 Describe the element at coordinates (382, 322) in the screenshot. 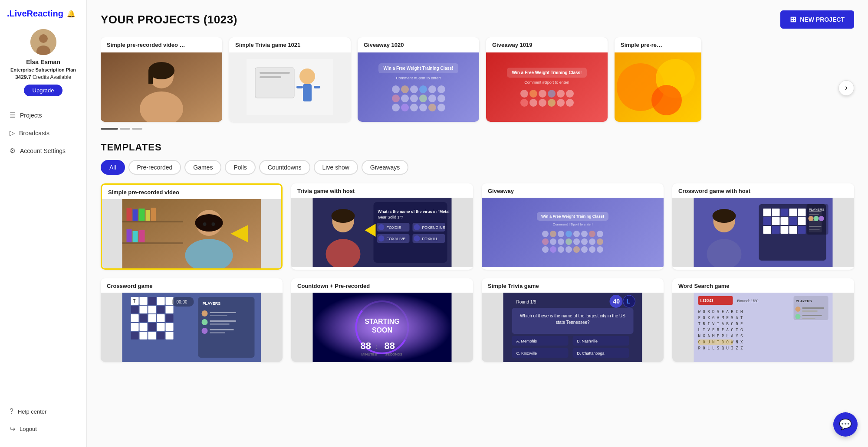

I see `svg-text: STARTING` at that location.